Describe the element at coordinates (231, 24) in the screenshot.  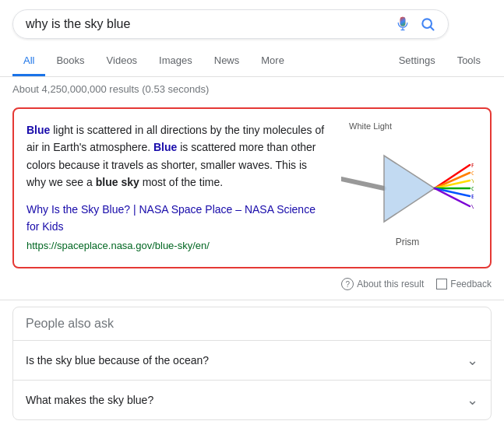
I see `search-bar` at that location.